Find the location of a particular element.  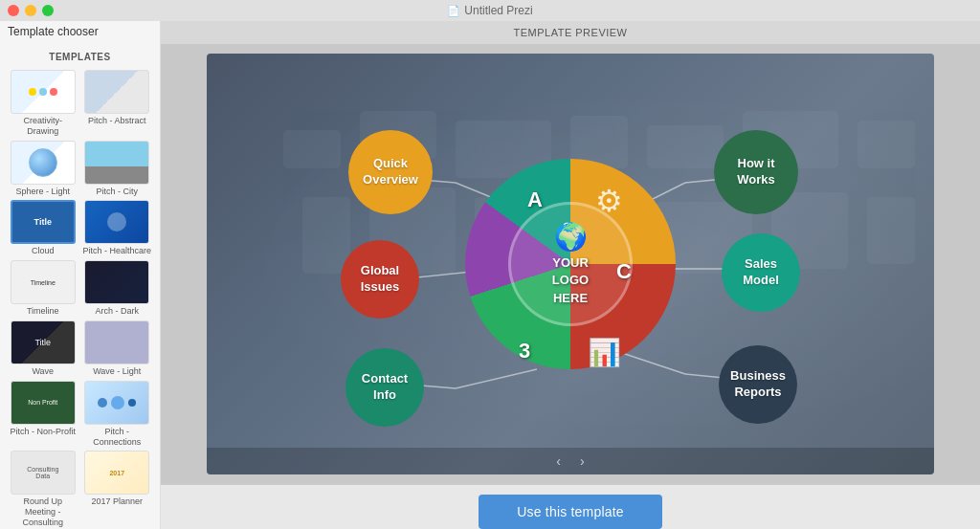

template-label-wave-light: Wave - Light is located at coordinates (117, 371).